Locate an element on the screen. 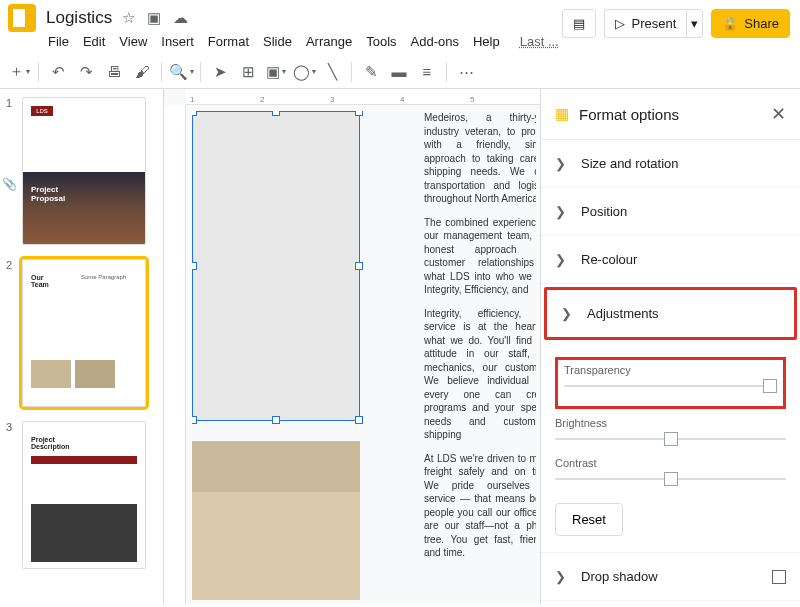  zoom-button: 🔍 is located at coordinates (181, 72).